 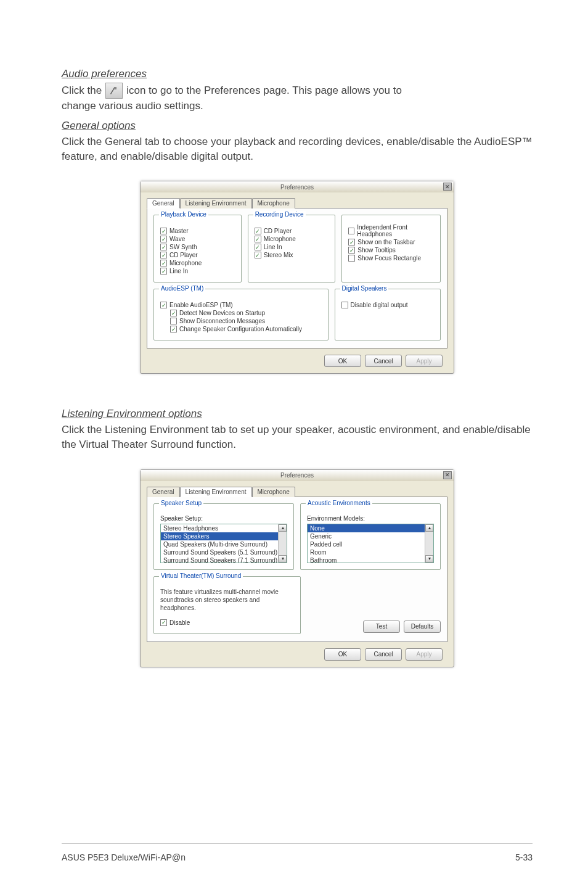 What do you see at coordinates (297, 654) in the screenshot?
I see `dialog-button-row: OK Cancel Apply` at bounding box center [297, 654].